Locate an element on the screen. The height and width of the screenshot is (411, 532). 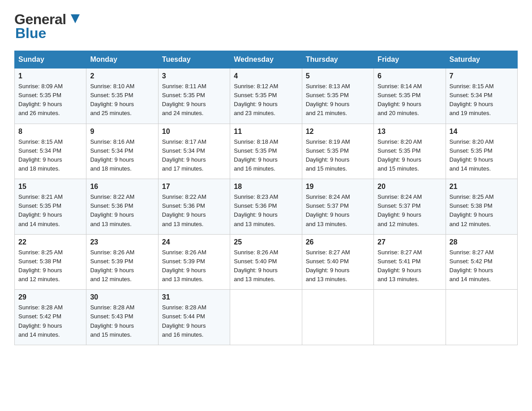
calendar-header-row: SundayMondayTuesdayWednesdayThursdayFrid… is located at coordinates (266, 60).